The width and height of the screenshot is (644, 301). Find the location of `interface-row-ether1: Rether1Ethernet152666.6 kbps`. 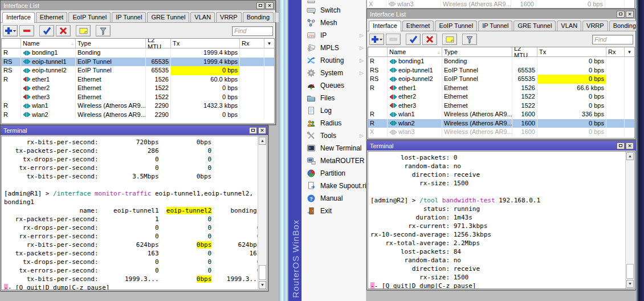

interface-row-ether1: Rether1Ethernet152666.6 kbps is located at coordinates (502, 88).